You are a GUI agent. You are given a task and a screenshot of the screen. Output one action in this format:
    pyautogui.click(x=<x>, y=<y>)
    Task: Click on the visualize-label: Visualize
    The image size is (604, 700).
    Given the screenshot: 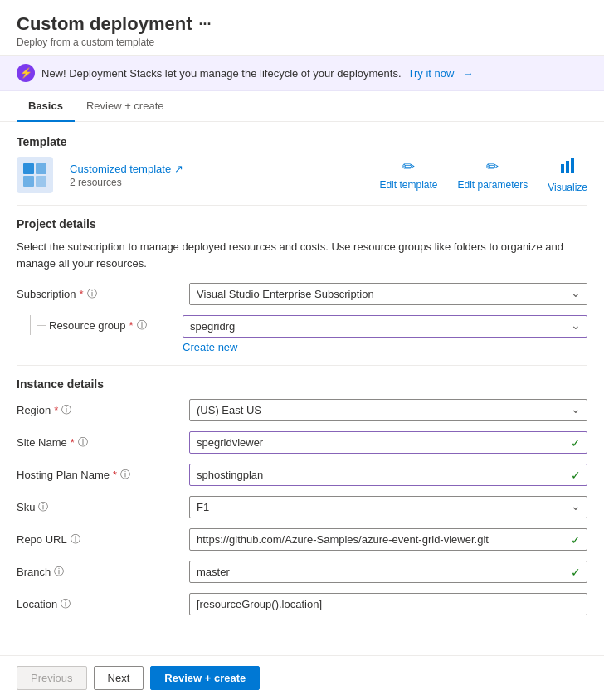 What is the action you would take?
    pyautogui.click(x=567, y=187)
    